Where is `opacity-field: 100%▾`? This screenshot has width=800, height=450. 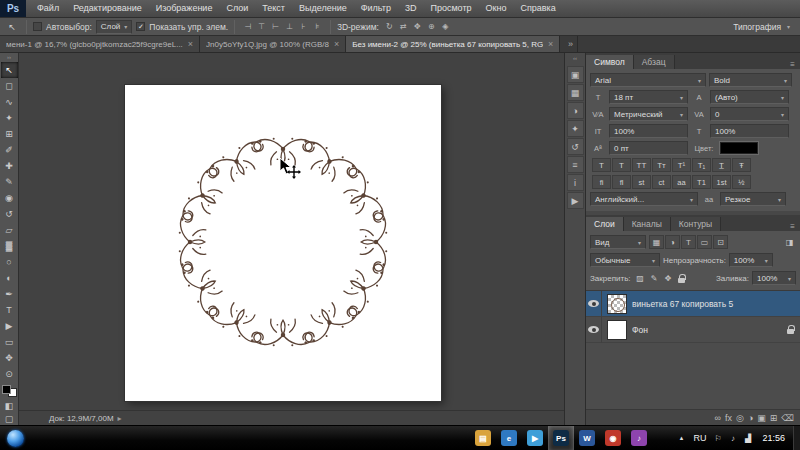 opacity-field: 100%▾ is located at coordinates (751, 260).